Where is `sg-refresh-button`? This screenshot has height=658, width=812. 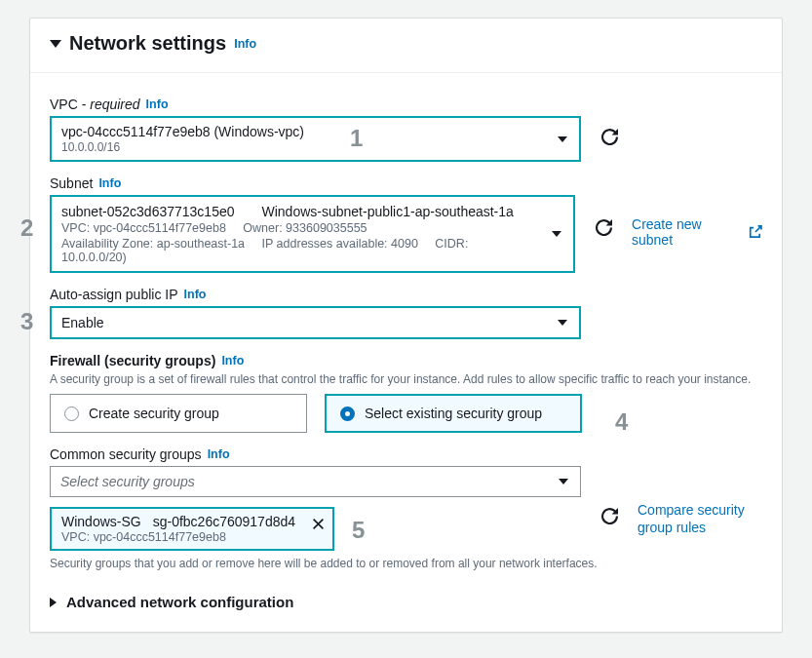
sg-refresh-button is located at coordinates (609, 516).